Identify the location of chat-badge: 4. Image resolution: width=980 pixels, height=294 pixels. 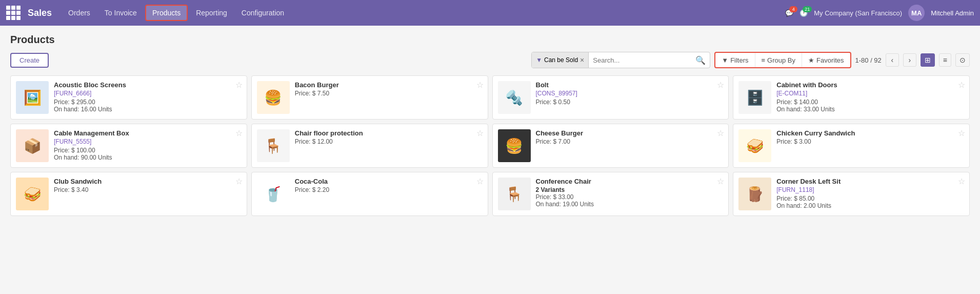
(793, 9).